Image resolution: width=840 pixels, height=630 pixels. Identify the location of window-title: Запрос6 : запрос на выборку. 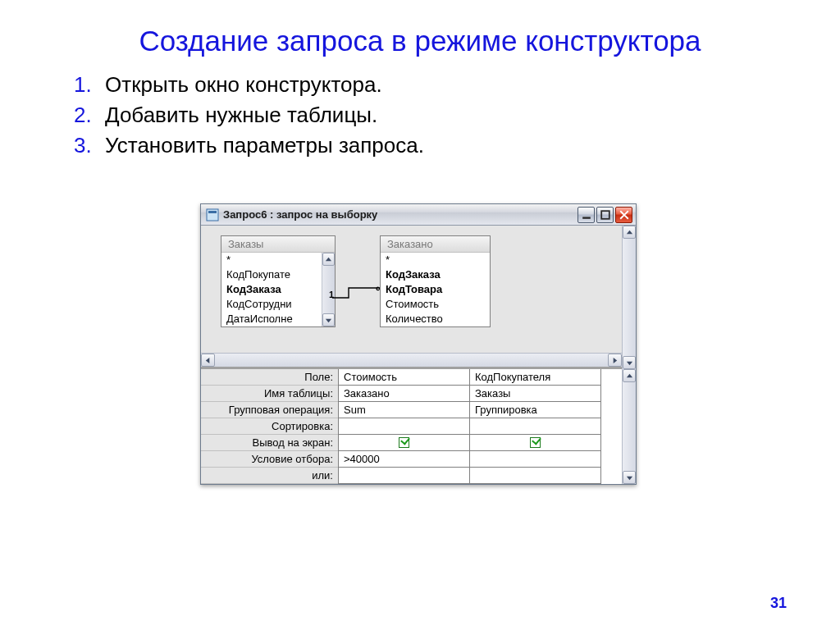
(399, 215).